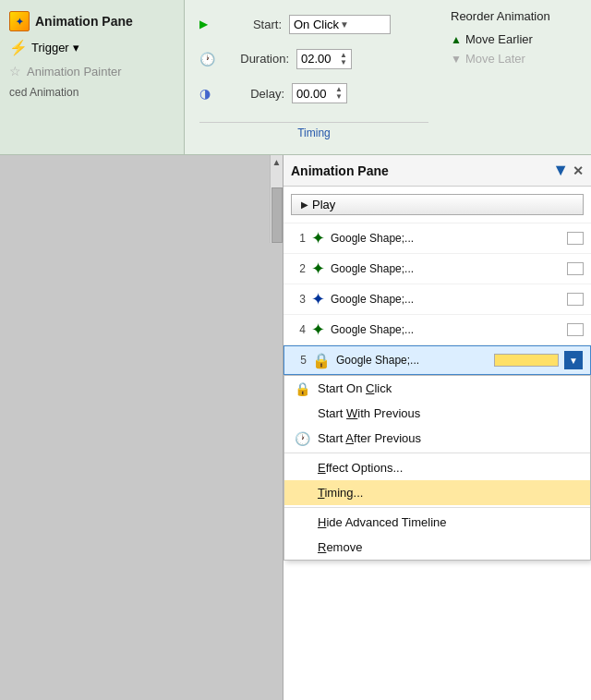 The image size is (591, 700). What do you see at coordinates (314, 93) in the screenshot?
I see `delay-row: ◑ Delay: 00.00 ▲ ▼` at bounding box center [314, 93].